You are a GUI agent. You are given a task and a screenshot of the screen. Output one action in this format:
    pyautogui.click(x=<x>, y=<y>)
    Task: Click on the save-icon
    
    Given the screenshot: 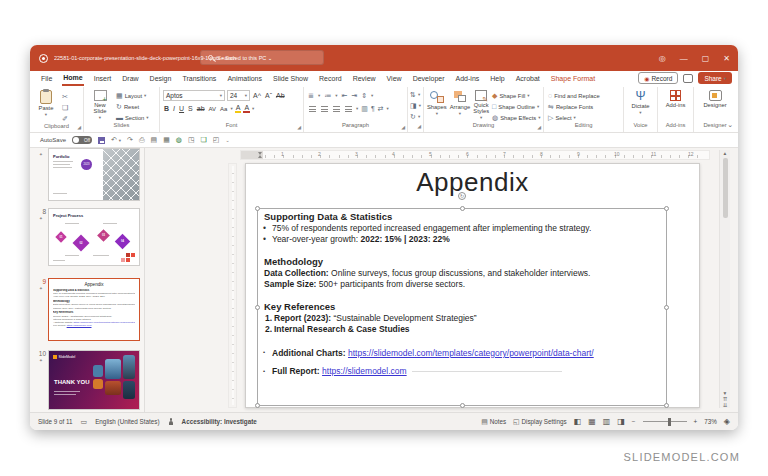 What is the action you would take?
    pyautogui.click(x=102, y=140)
    